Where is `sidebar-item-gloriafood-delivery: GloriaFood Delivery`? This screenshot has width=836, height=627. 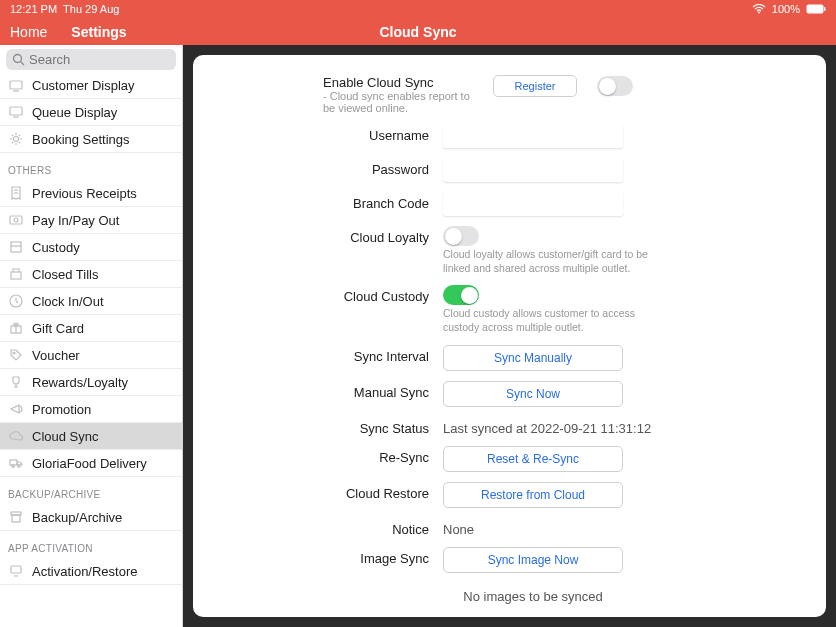
sidebar-item-gloriafood-delivery: GloriaFood Delivery is located at coordinates (91, 464).